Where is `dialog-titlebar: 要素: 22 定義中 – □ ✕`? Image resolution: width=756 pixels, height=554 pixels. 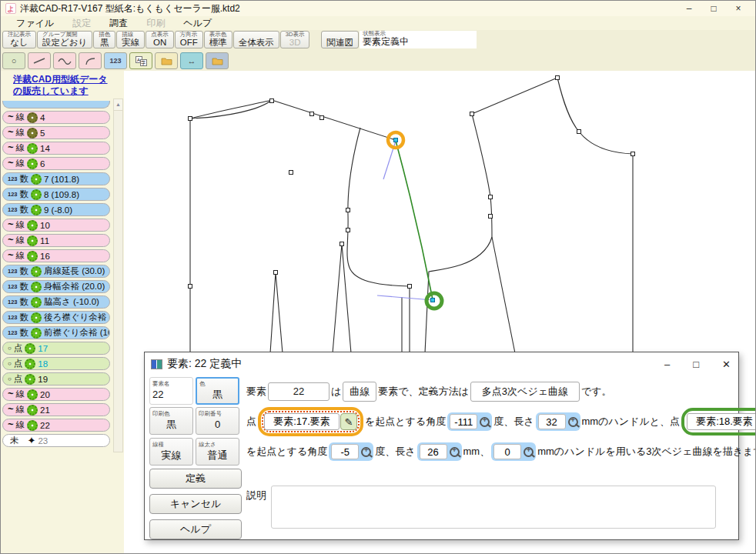
dialog-titlebar: 要素: 22 定義中 – □ ✕ is located at coordinates (442, 364).